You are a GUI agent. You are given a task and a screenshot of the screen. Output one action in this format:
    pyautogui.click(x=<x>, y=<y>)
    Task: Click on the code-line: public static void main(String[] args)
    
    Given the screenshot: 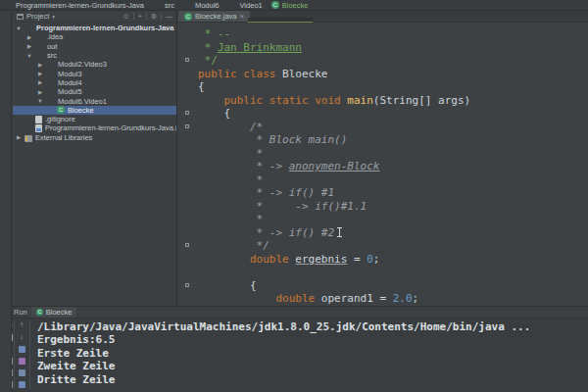 What is the action you would take?
    pyautogui.click(x=393, y=101)
    